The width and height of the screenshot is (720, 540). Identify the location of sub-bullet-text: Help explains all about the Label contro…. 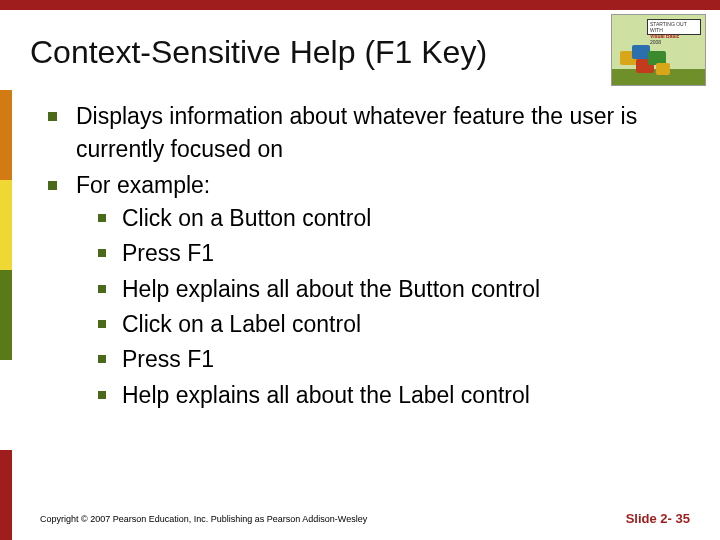
(326, 395).